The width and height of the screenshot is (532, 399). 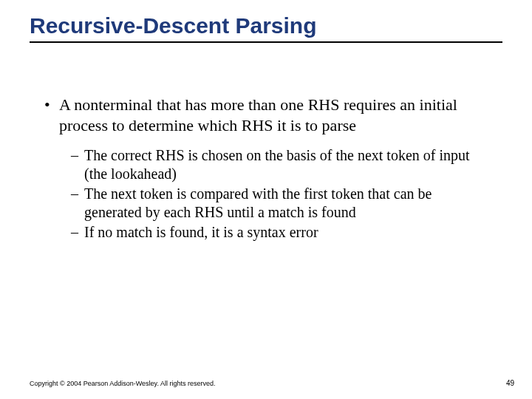 I want to click on sub-bullet-text: The correct RHS is chosen on the basis o…, so click(x=293, y=165).